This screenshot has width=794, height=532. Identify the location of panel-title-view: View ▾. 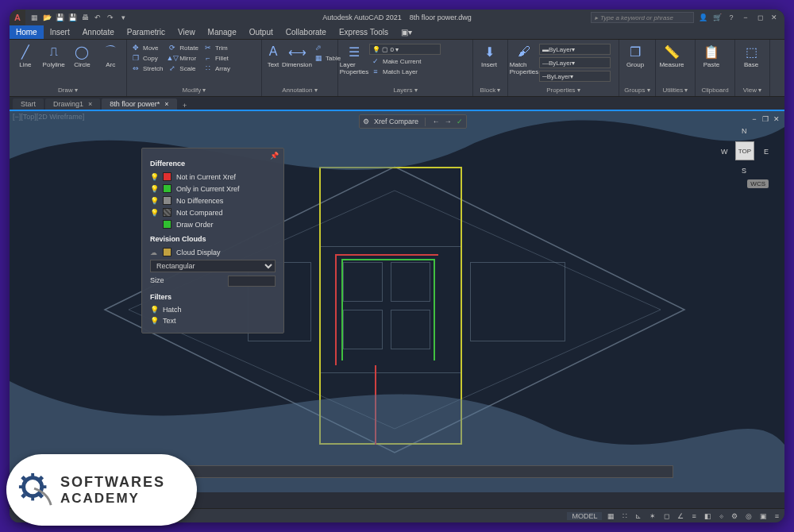
(753, 91).